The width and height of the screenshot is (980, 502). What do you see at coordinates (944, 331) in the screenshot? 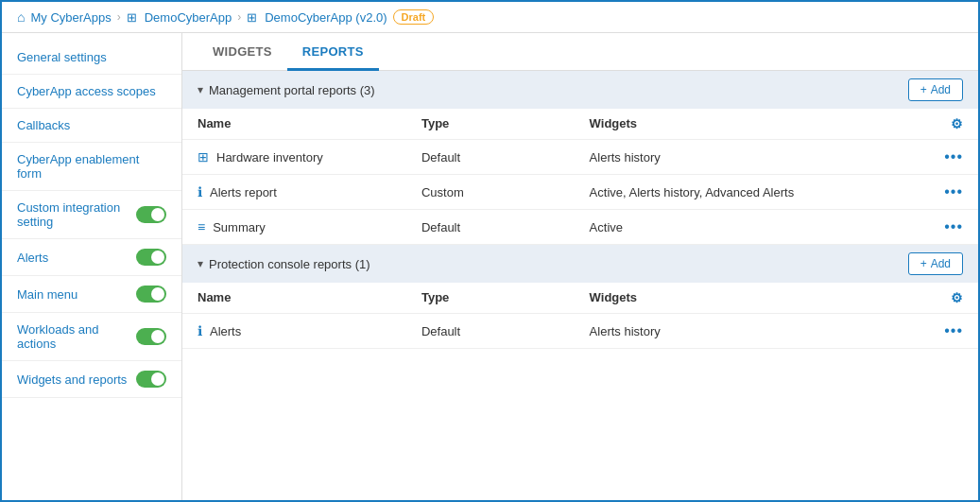
I see `row-menu-alerts: •••` at bounding box center [944, 331].